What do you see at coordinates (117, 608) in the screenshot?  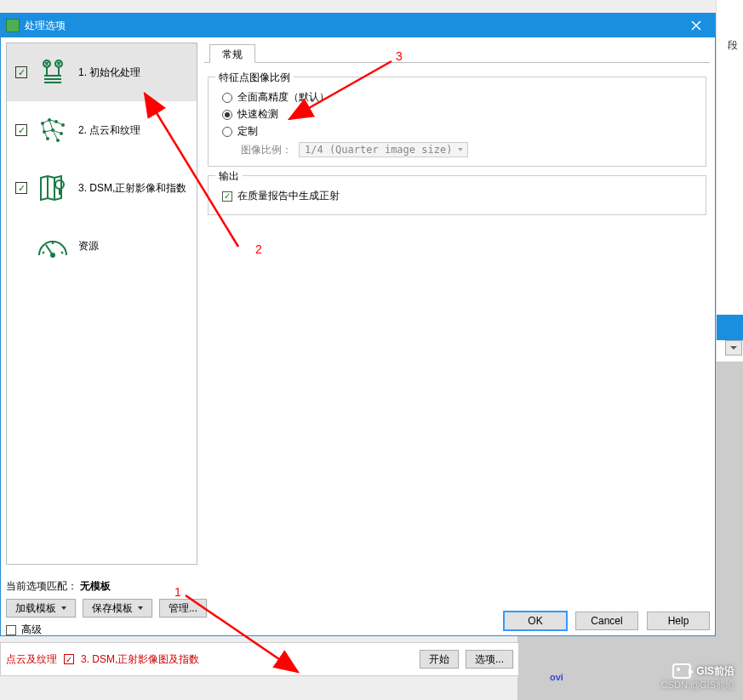 I see `save-template-button: 保存模板` at bounding box center [117, 608].